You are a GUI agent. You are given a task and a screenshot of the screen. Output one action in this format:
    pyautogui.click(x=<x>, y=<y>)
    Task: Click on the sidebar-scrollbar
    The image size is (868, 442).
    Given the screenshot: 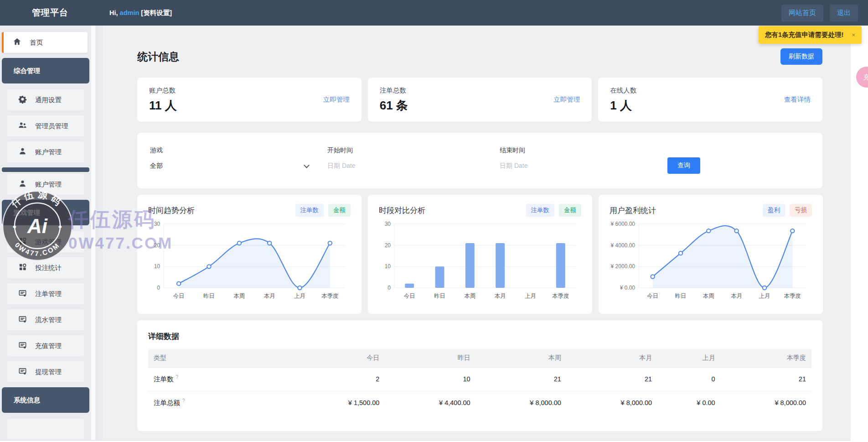 What is the action you would take?
    pyautogui.click(x=93, y=234)
    